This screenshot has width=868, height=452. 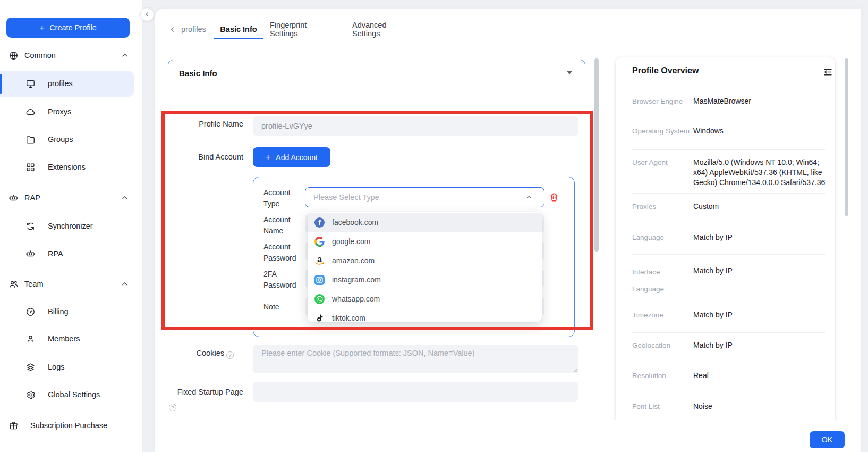 What do you see at coordinates (425, 197) in the screenshot?
I see `account-type-select: Please Select Type` at bounding box center [425, 197].